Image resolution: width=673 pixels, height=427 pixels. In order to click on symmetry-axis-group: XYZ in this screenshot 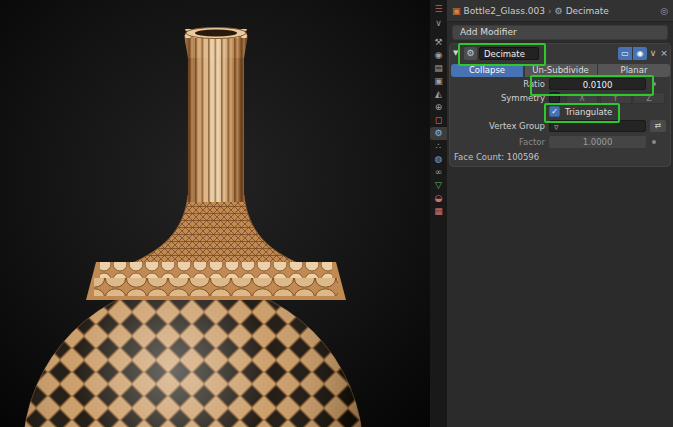, I will do `click(616, 98)`.